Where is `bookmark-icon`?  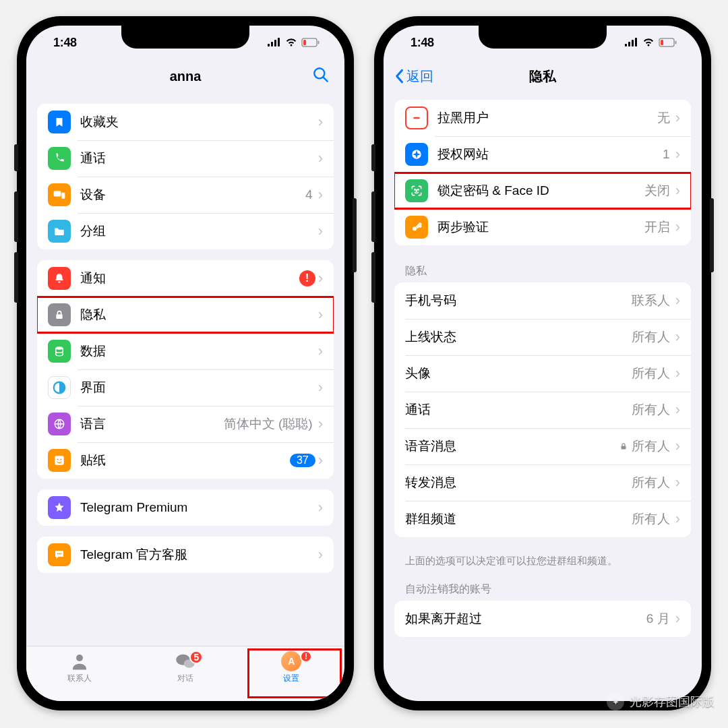
bookmark-icon is located at coordinates (59, 122).